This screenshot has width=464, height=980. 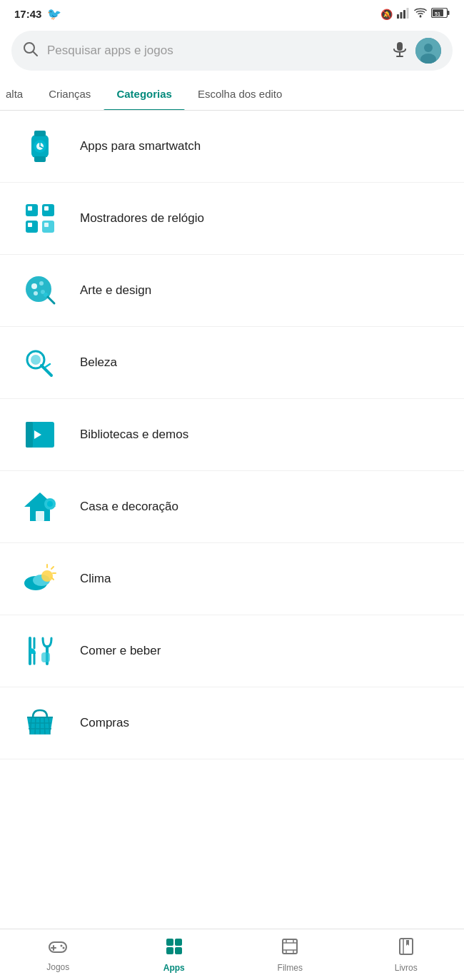 I want to click on nav-filmes-label: Filmes, so click(x=290, y=968).